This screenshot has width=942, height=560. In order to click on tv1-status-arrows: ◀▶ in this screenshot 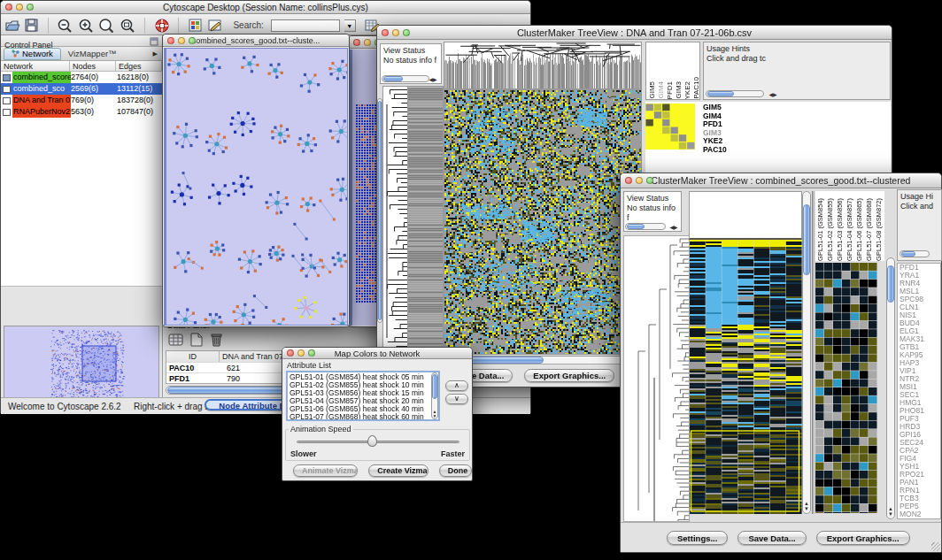, I will do `click(433, 80)`.